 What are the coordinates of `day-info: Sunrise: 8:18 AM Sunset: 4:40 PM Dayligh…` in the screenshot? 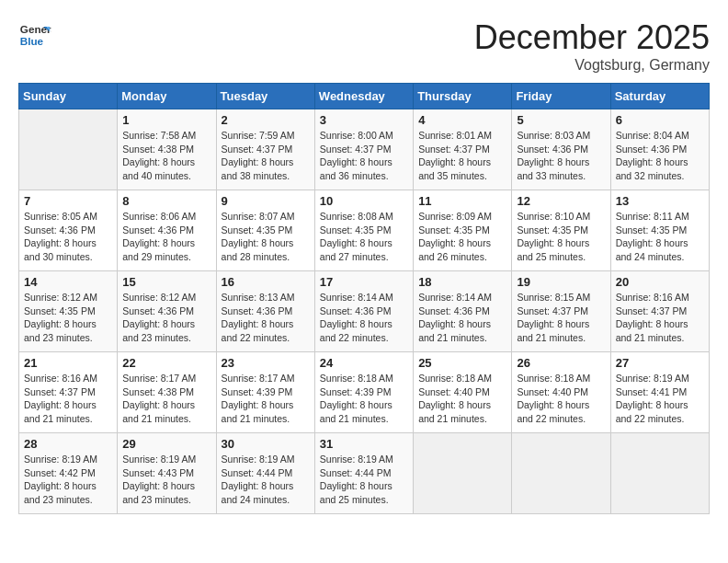 It's located at (561, 399).